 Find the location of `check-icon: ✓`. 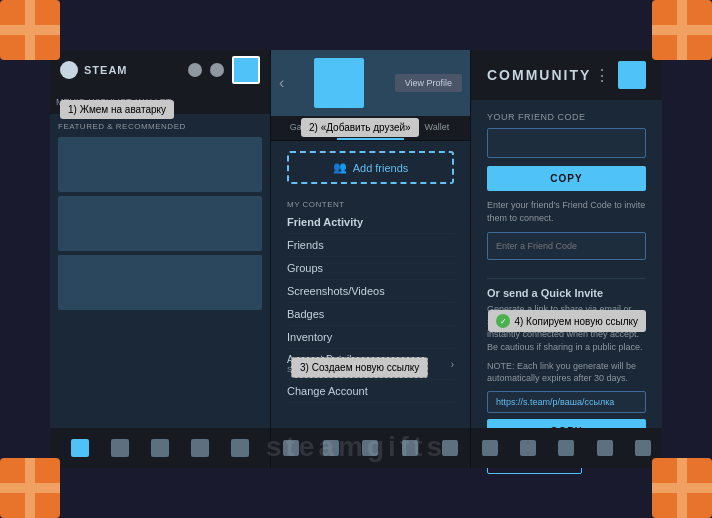

check-icon: ✓ is located at coordinates (503, 321).